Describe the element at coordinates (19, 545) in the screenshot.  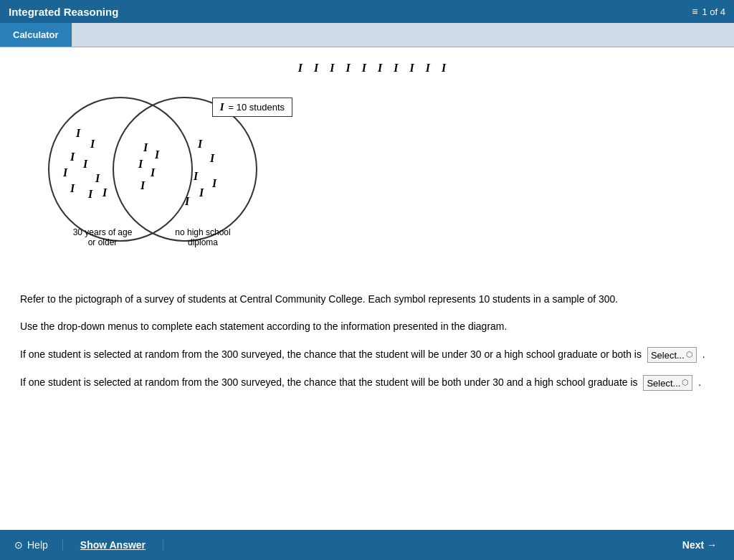
I see `help-icon: ⊙` at that location.